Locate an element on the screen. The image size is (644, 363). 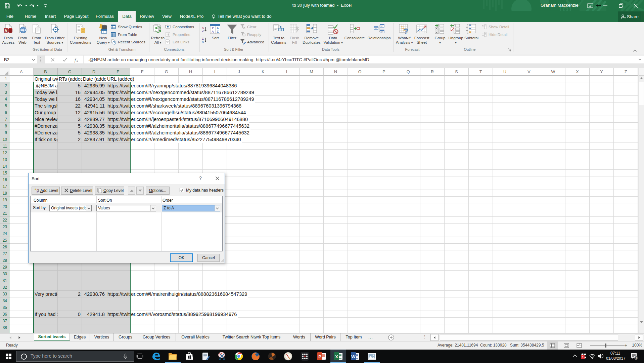
svg-text: 2 is located at coordinates (636, 358).